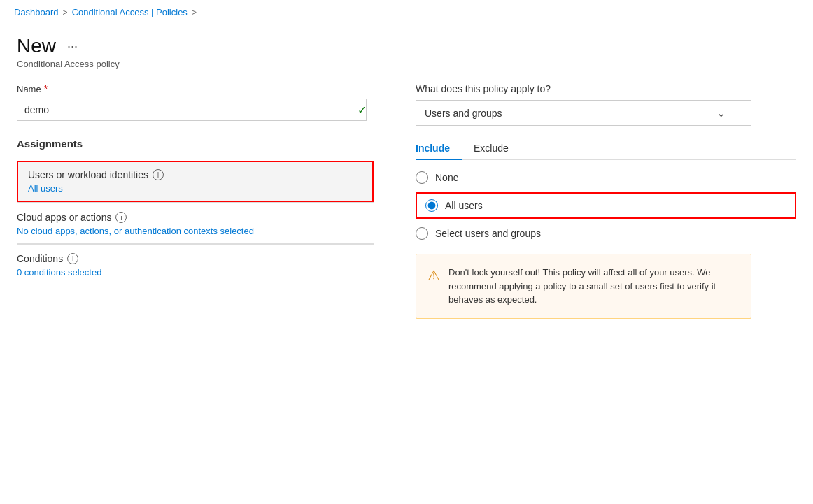 Image resolution: width=813 pixels, height=504 pixels. What do you see at coordinates (195, 189) in the screenshot?
I see `users-value: All users` at bounding box center [195, 189].